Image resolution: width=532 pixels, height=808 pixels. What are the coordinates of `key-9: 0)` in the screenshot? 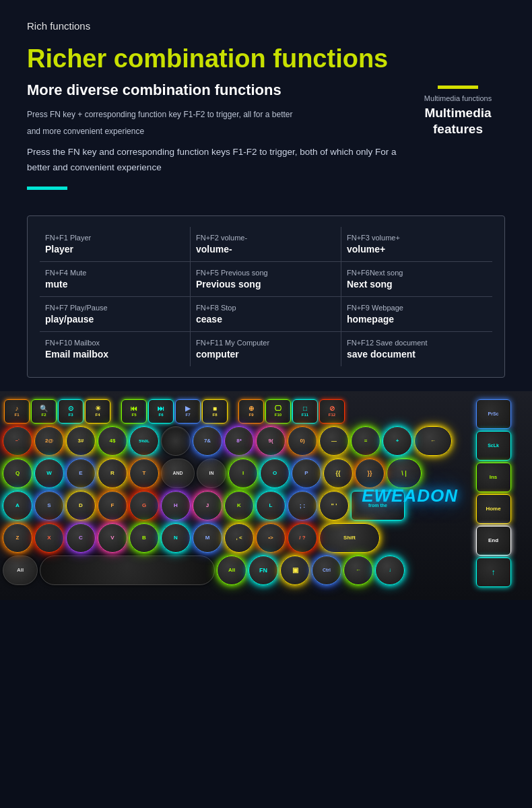 It's located at (302, 441).